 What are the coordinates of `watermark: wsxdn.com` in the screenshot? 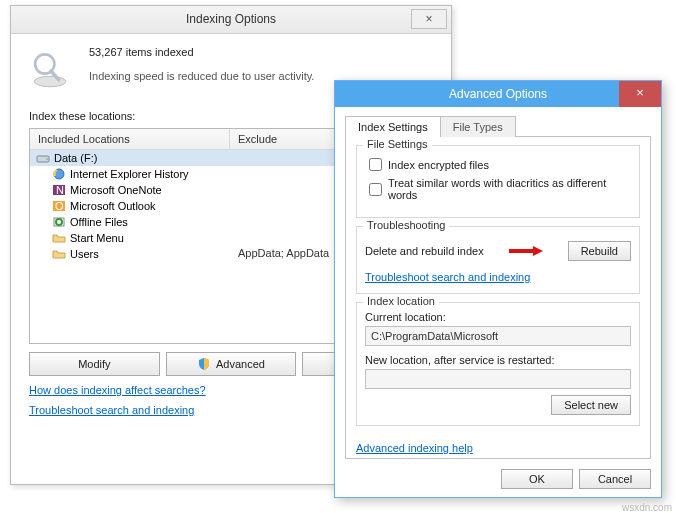 It's located at (647, 508).